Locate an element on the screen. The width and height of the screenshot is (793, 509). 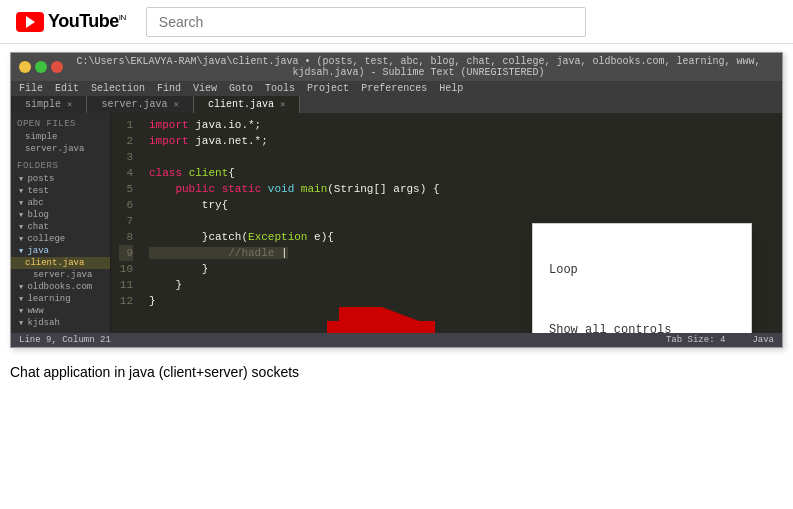
menu-find: Find is located at coordinates (169, 88).